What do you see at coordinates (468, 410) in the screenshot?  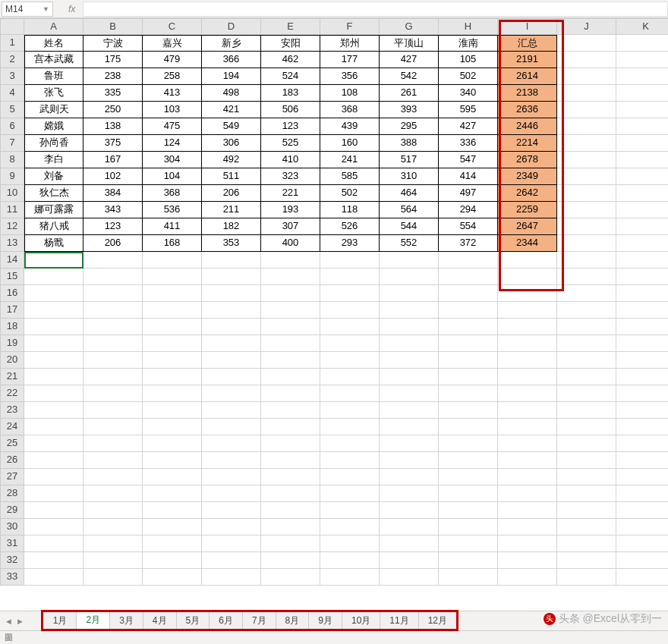 I see `cell-H23` at bounding box center [468, 410].